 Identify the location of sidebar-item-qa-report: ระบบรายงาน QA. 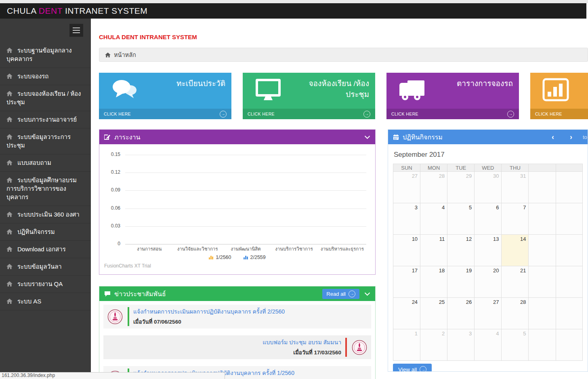
(45, 284).